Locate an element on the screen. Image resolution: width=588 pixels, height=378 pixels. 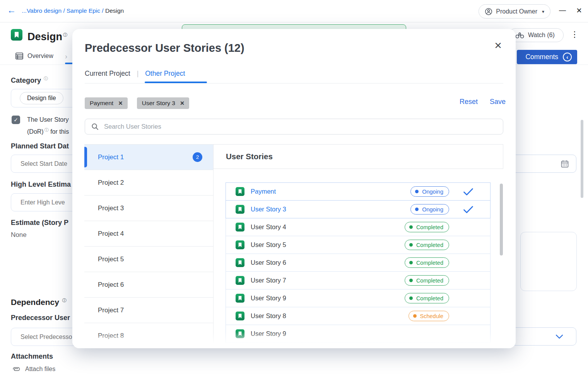
modal-tab-other-project: Other Project is located at coordinates (165, 73).